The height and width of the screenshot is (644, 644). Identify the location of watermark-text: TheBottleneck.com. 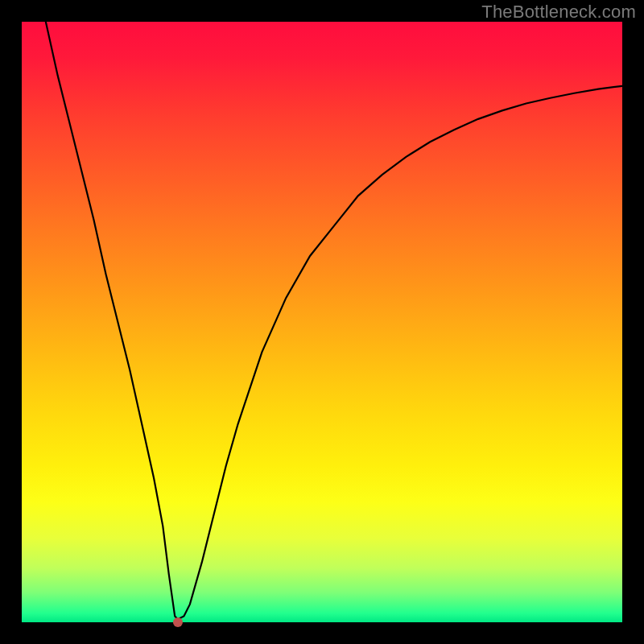
(559, 12).